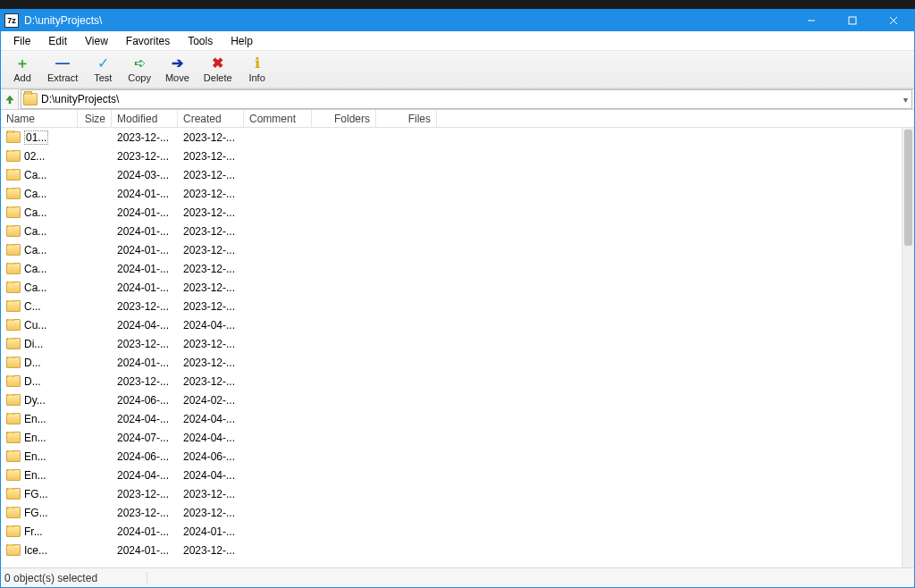  Describe the element at coordinates (451, 175) in the screenshot. I see `table-row: Ca...2024-03-...2023-12-...` at that location.